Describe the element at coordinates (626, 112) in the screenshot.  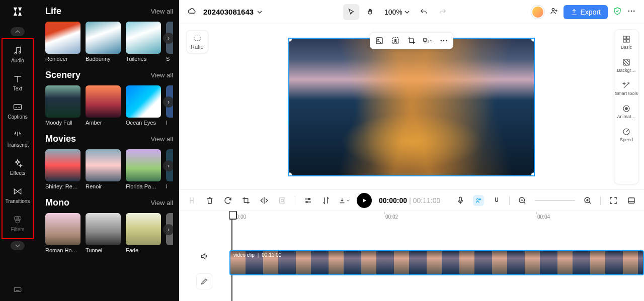
I see `rp-animation: Animat…` at that location.